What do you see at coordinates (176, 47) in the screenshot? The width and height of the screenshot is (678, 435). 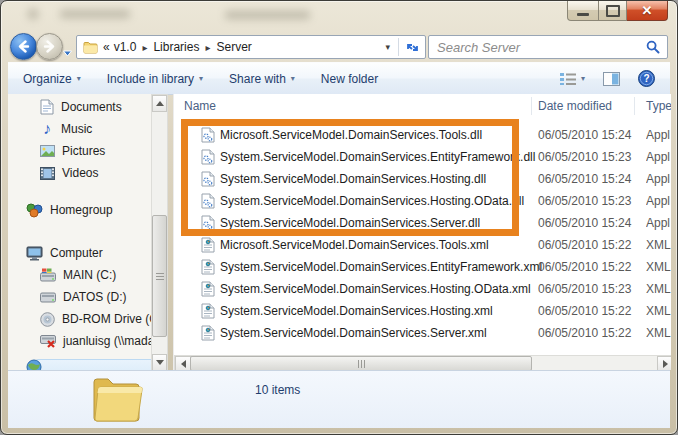 I see `breadcrumb-item-libraries: Libraries` at bounding box center [176, 47].